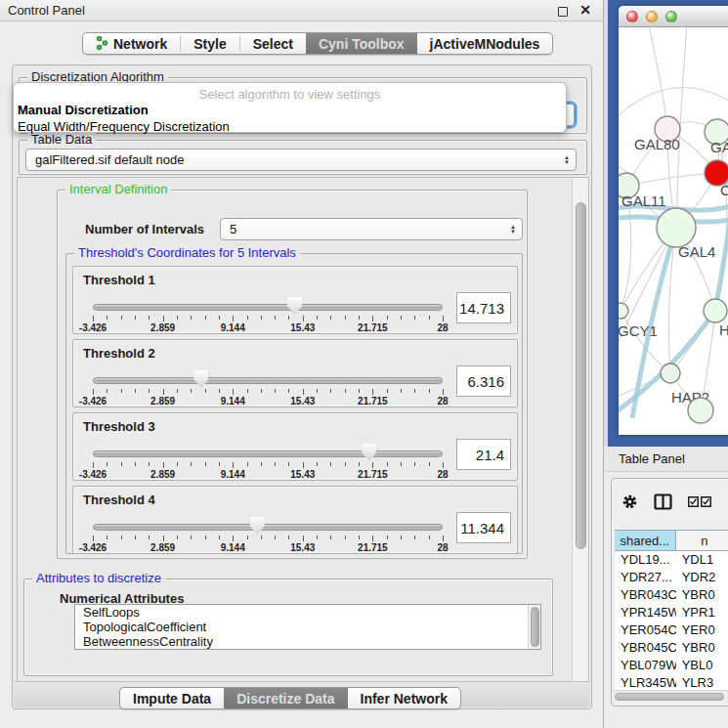 The width and height of the screenshot is (728, 728). Describe the element at coordinates (673, 231) in the screenshot. I see `network-canvas: GAL80GACGAL11GAL4GCY1HHAP2` at that location.